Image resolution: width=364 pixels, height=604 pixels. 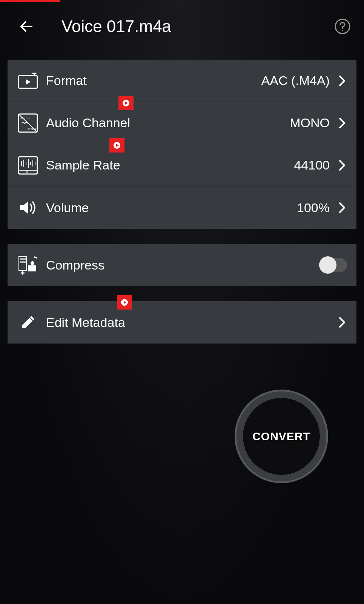 What do you see at coordinates (26, 26) in the screenshot?
I see `arrow-left-icon` at bounding box center [26, 26].